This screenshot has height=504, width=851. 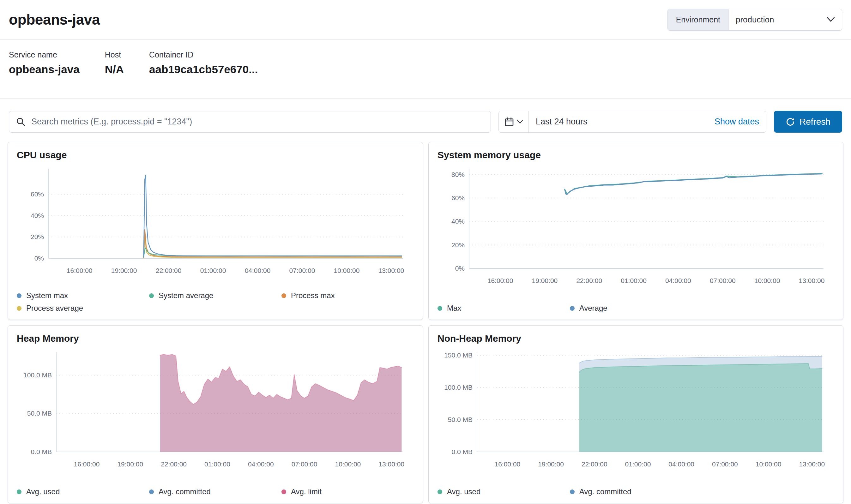 I want to click on legend-label: Avg. limit, so click(x=306, y=492).